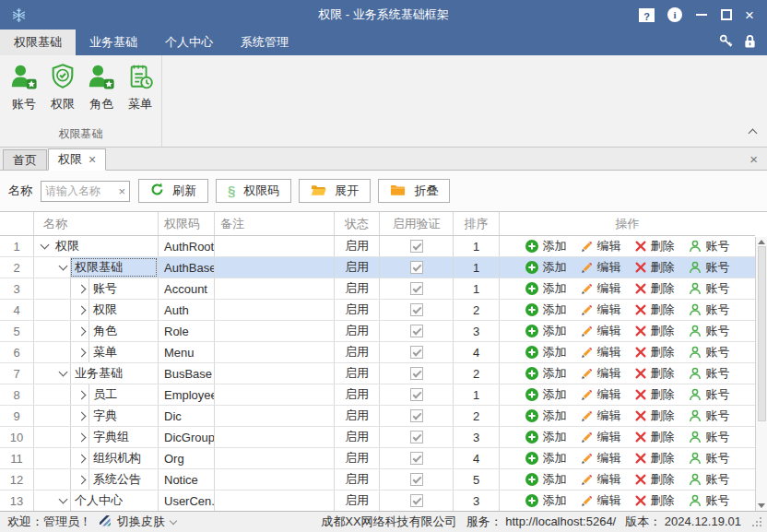  Describe the element at coordinates (137, 522) in the screenshot. I see `switch-skin-button: 切换皮肤` at that location.